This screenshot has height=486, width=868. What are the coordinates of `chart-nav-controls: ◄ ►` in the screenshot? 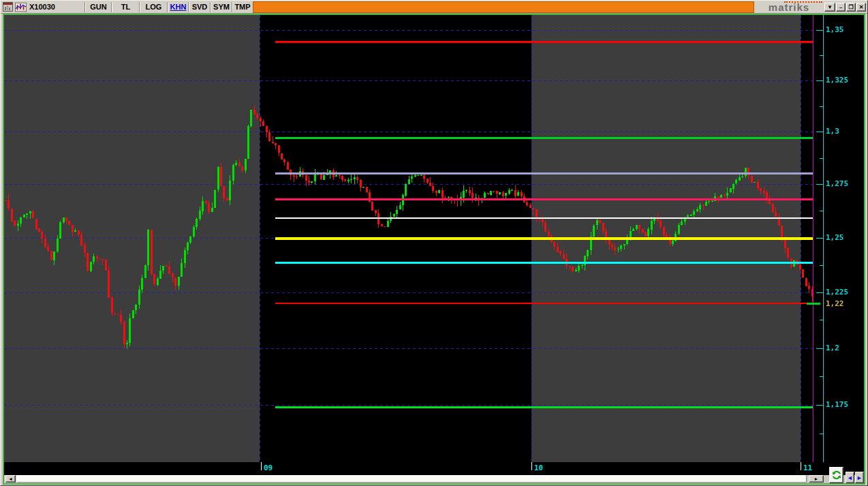 It's located at (846, 473).